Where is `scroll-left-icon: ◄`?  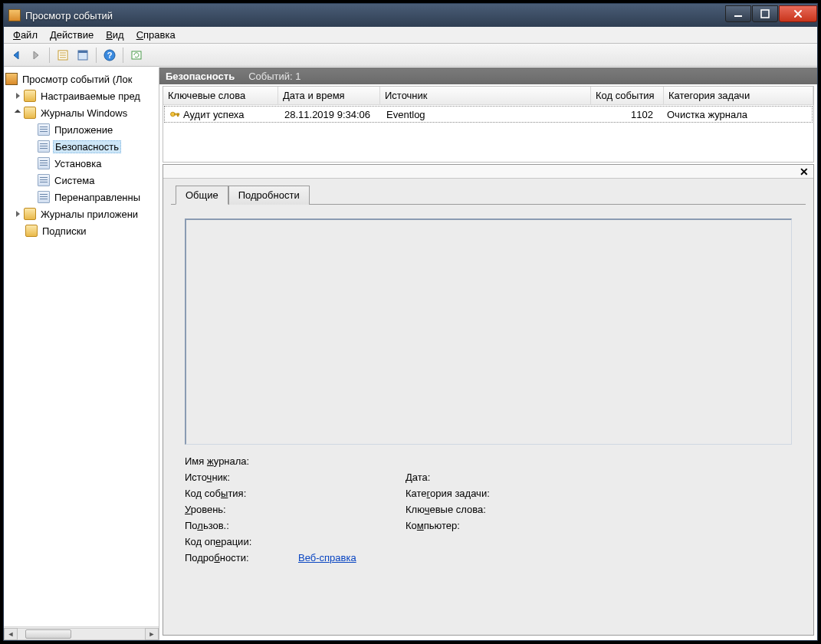 scroll-left-icon: ◄ is located at coordinates (11, 634).